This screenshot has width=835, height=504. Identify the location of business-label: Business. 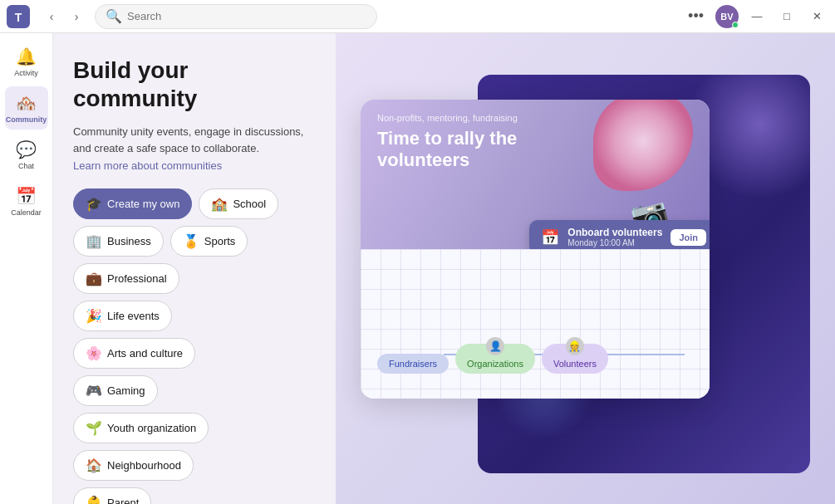
(130, 241).